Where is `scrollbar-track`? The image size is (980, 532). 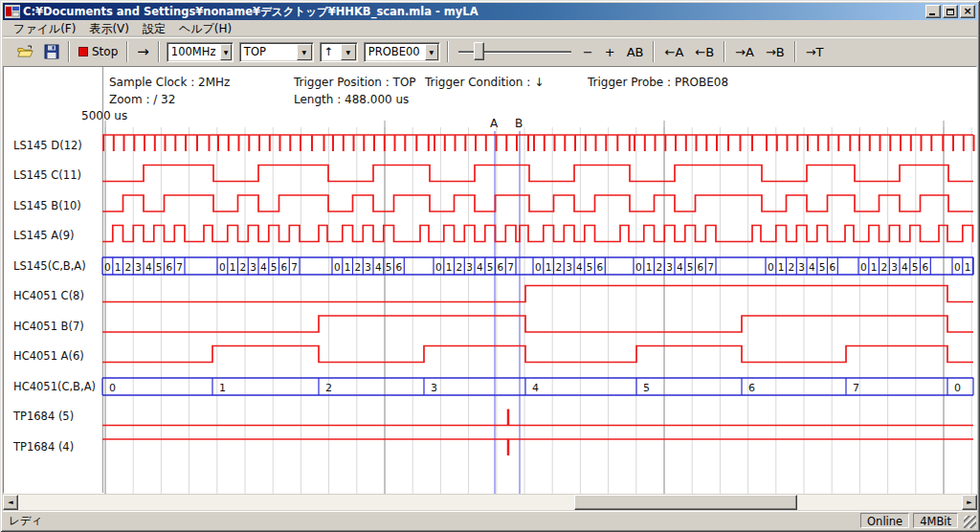
scrollbar-track is located at coordinates (490, 502).